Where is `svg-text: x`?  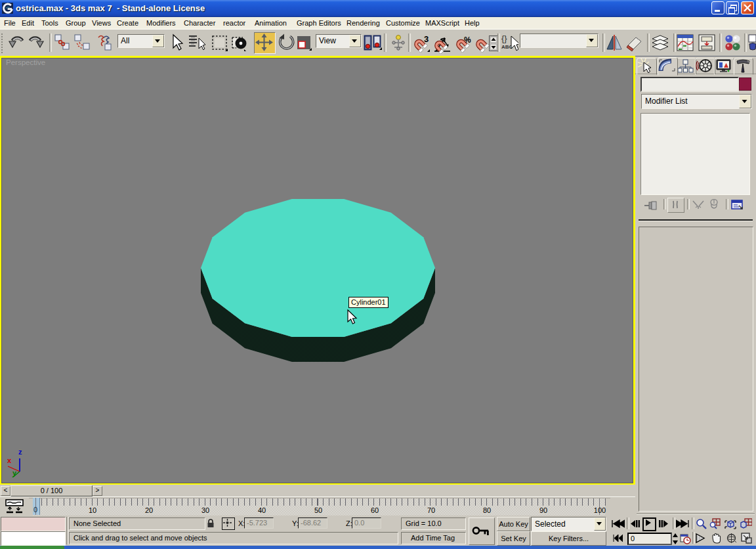 svg-text: x is located at coordinates (9, 460).